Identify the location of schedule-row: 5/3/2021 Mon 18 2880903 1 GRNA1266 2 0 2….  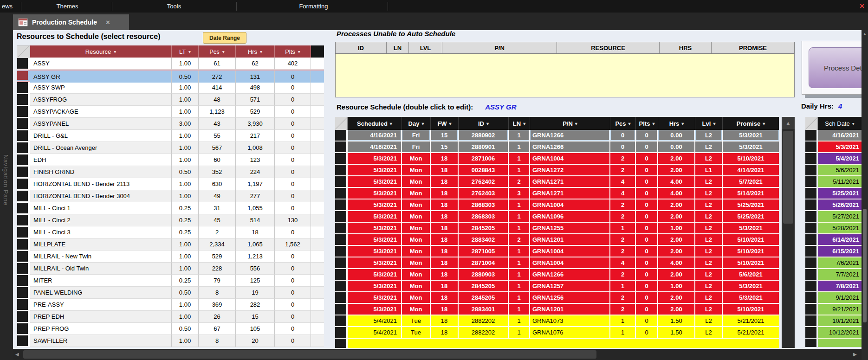
(557, 275).